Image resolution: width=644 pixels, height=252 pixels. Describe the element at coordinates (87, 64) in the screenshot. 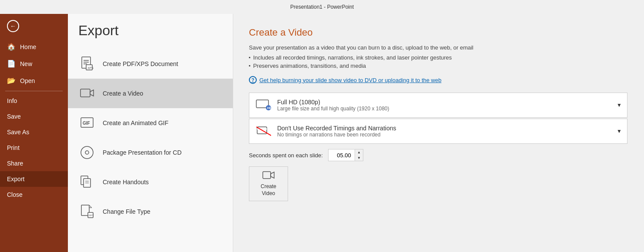

I see `pdf-icon: XPS` at that location.